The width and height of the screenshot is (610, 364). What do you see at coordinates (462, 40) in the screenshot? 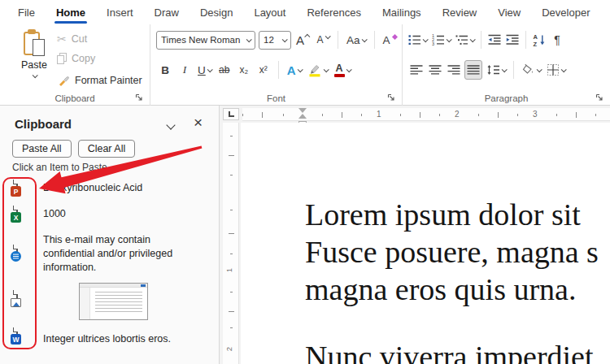
I see `multilevel-list-icon` at bounding box center [462, 40].